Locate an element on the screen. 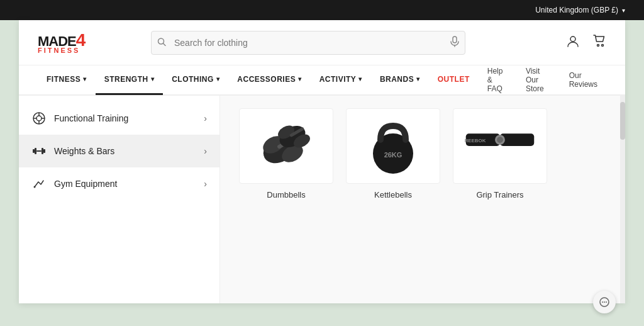 This screenshot has width=644, height=326. nav-item-fitness: FITNESS ▾ is located at coordinates (67, 80).